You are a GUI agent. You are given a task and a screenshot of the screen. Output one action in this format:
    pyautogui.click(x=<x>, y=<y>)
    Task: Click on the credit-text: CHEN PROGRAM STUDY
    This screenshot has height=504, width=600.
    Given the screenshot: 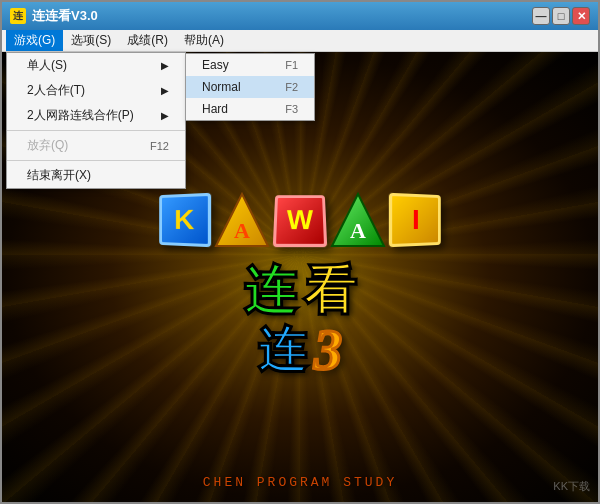 What is the action you would take?
    pyautogui.click(x=300, y=482)
    